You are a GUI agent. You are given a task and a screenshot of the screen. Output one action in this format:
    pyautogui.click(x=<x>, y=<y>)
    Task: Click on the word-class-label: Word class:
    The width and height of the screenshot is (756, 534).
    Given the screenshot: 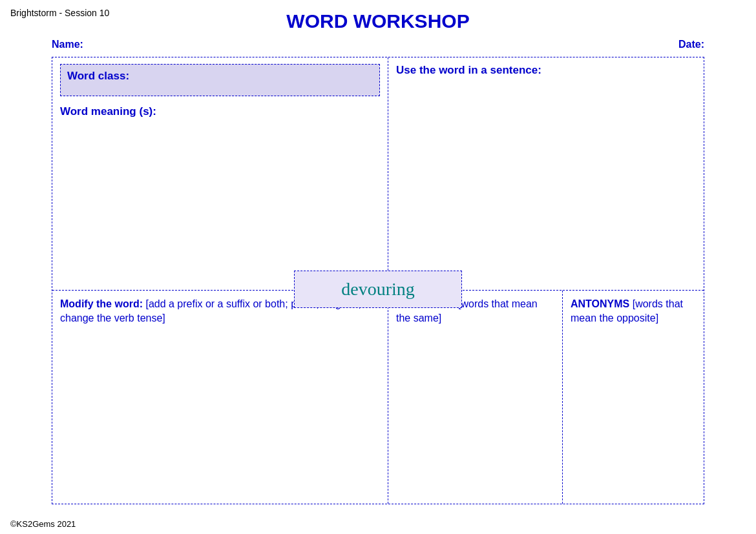 What is the action you would take?
    pyautogui.click(x=98, y=76)
    